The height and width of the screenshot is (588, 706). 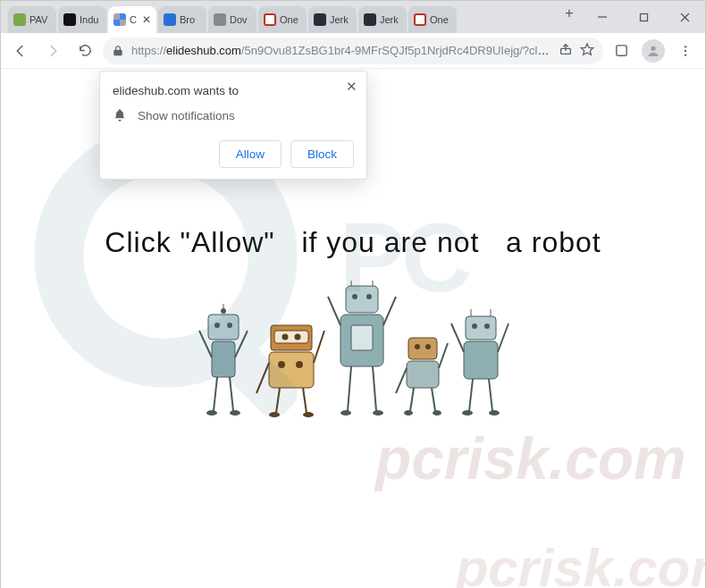 I want to click on new-tab-button: +, so click(x=569, y=13).